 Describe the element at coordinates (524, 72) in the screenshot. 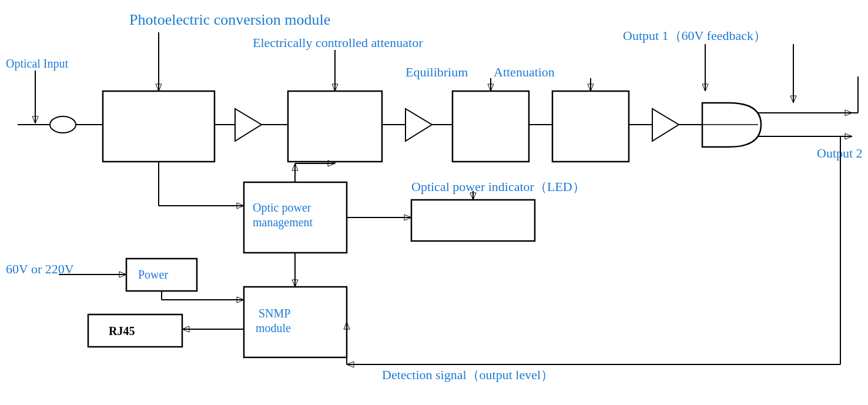

I see `attenuation-label: Attenuation` at that location.